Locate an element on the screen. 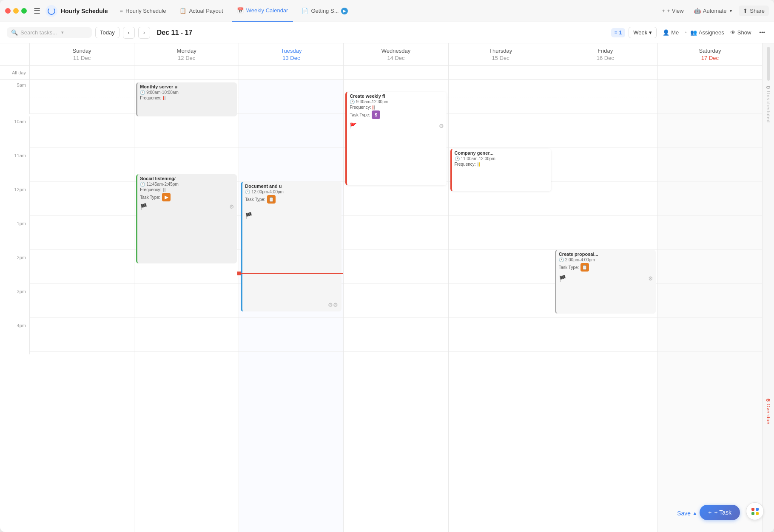  event-document-gear: ⚙⚙ is located at coordinates (333, 305).